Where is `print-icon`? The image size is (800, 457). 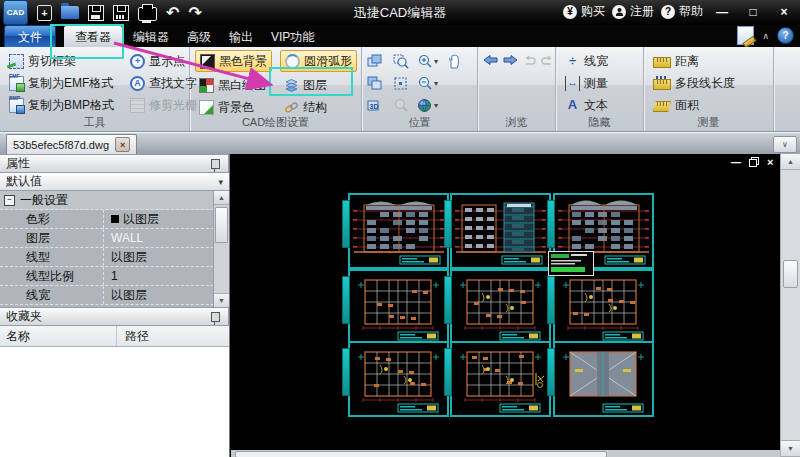 print-icon is located at coordinates (148, 14).